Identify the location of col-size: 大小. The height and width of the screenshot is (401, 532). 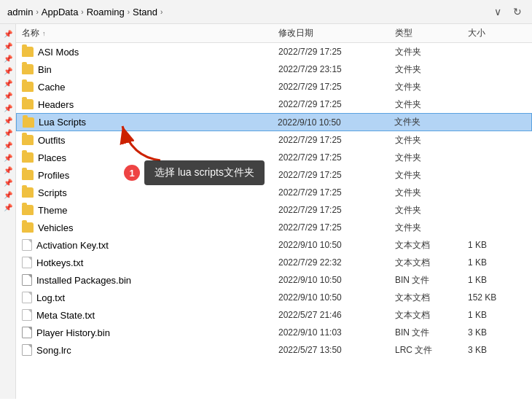
(497, 34).